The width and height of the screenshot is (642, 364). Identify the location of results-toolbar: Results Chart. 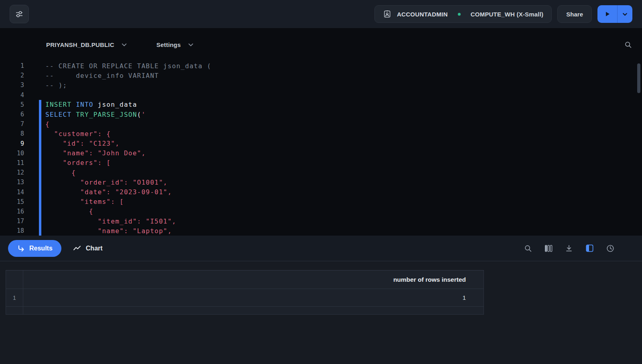
(321, 248).